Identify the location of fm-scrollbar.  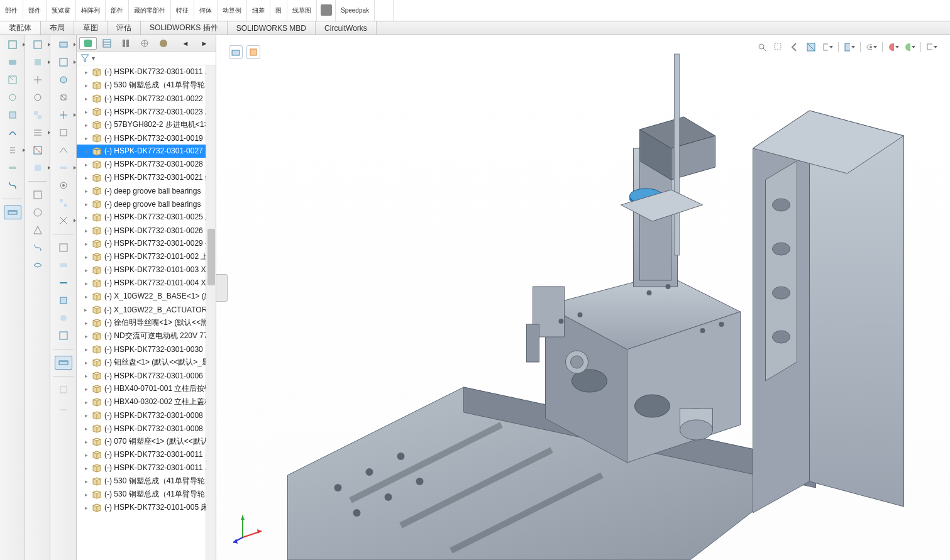
(211, 313).